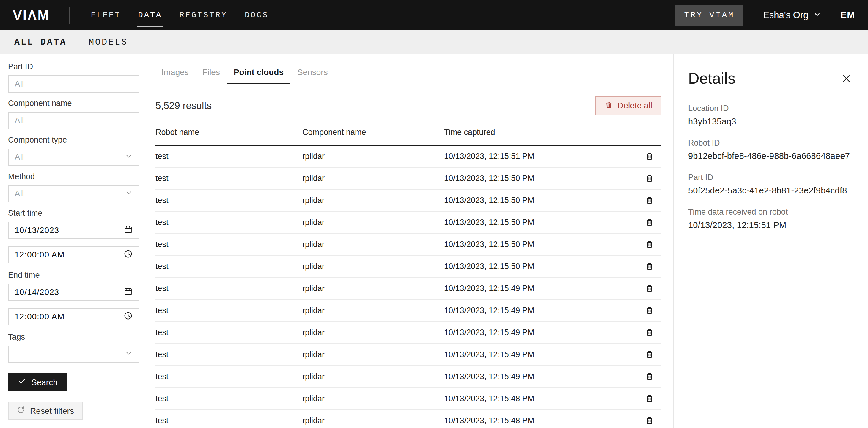 This screenshot has width=868, height=428. Describe the element at coordinates (175, 72) in the screenshot. I see `tab-images: Images` at that location.